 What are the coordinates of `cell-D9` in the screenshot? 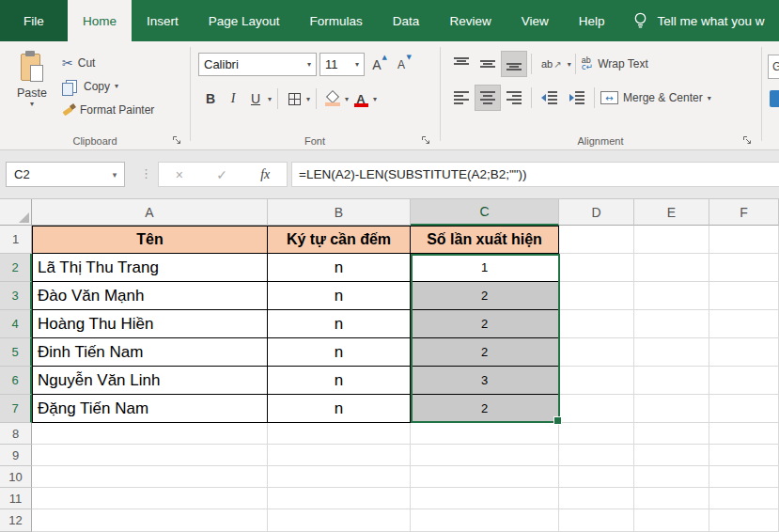 It's located at (597, 455).